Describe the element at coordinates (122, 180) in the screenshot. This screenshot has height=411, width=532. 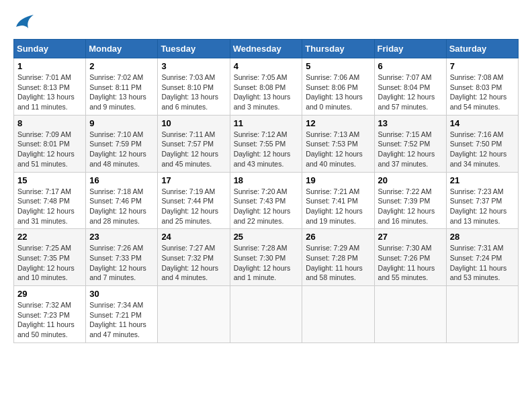
I see `day-number: 16` at that location.